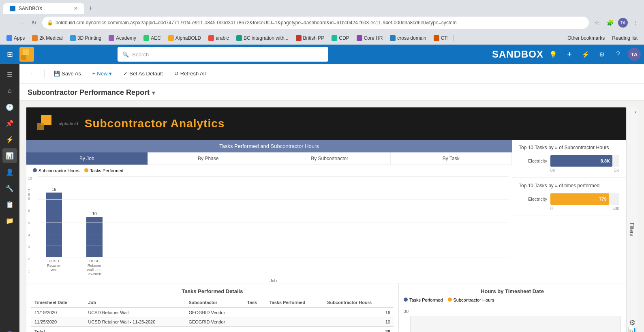 This screenshot has height=332, width=644. What do you see at coordinates (618, 54) in the screenshot?
I see `help-button: ?` at bounding box center [618, 54].